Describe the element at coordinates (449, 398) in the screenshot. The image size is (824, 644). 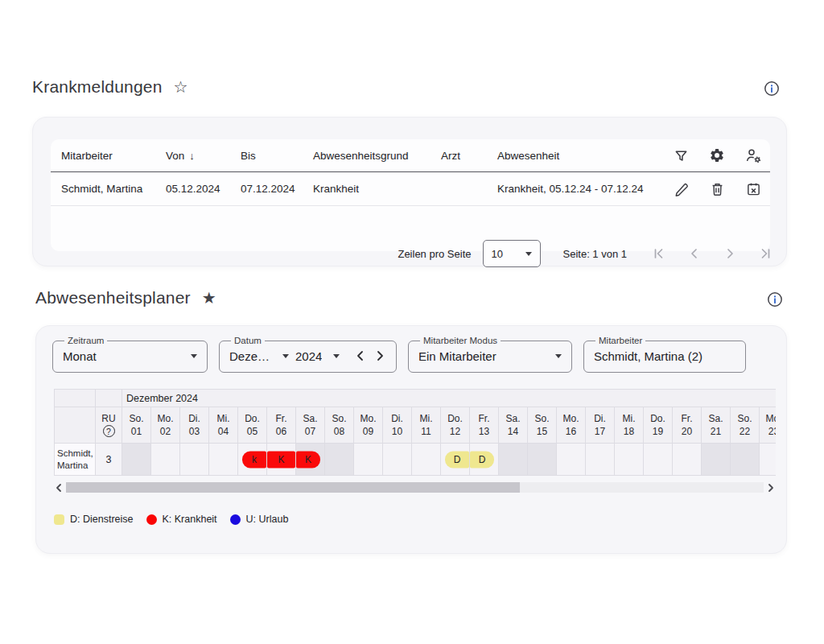
I see `month-label: Dezember 2024` at that location.